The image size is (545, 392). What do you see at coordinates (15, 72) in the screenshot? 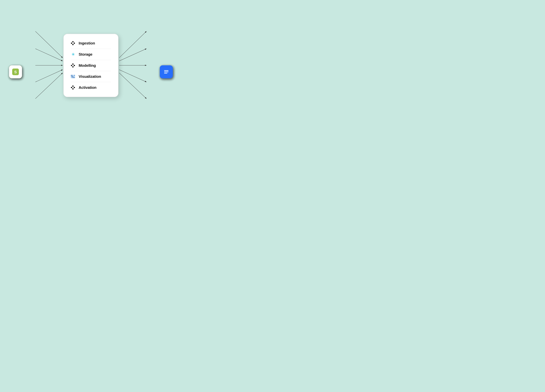
I see `left-app-shopify: S` at bounding box center [15, 72].